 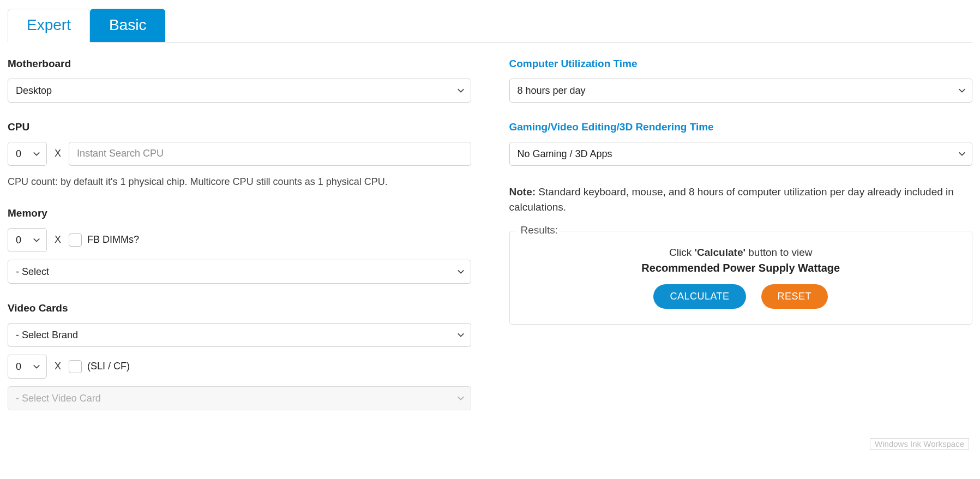 What do you see at coordinates (741, 64) in the screenshot?
I see `utilization-label: Computer Utilization Time` at bounding box center [741, 64].